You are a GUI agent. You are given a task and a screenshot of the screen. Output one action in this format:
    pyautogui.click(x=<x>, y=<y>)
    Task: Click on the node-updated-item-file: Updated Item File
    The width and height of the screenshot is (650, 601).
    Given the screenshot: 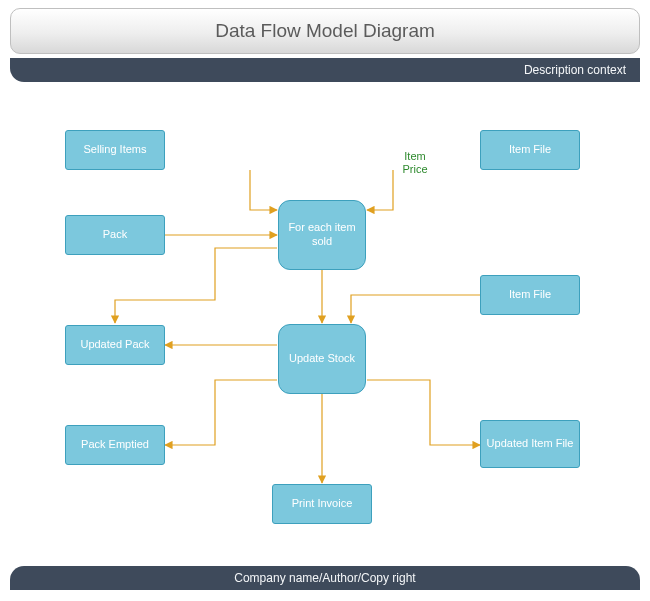 What is the action you would take?
    pyautogui.click(x=530, y=444)
    